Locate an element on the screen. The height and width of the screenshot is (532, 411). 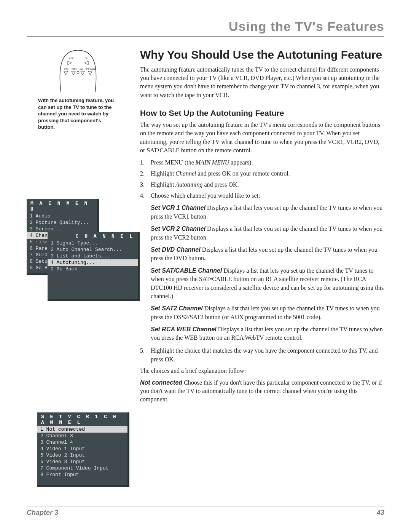
svg-text: DVD is located at coordinates (66, 69).